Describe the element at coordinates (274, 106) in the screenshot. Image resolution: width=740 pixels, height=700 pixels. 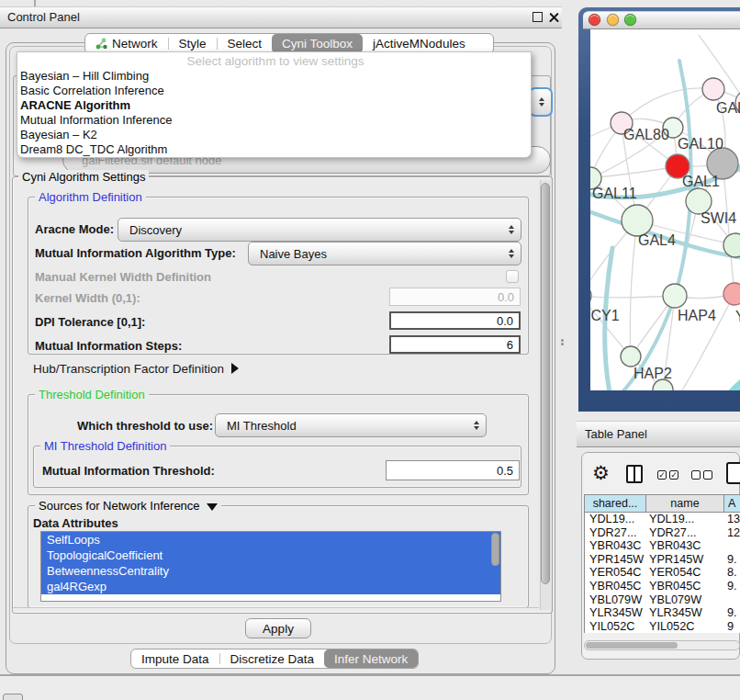
I see `dropdown-item-selected: ARACNE Algorithm` at that location.